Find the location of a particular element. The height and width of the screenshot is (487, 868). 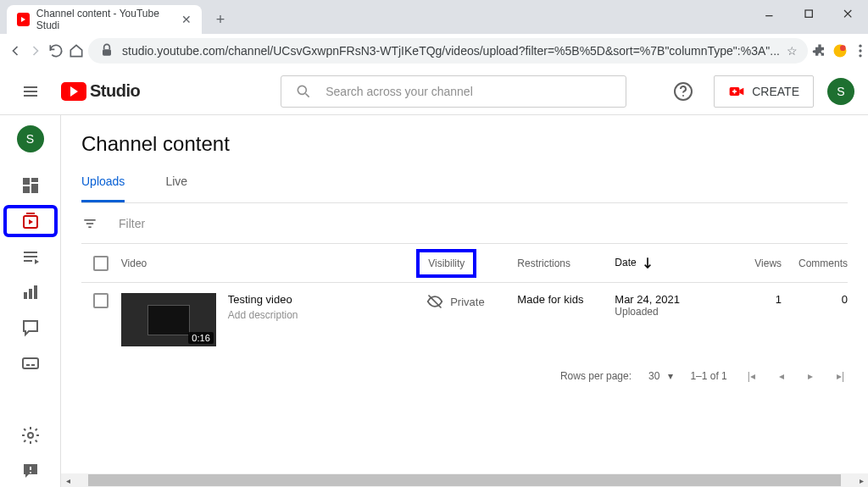

reload-button is located at coordinates (56, 51).